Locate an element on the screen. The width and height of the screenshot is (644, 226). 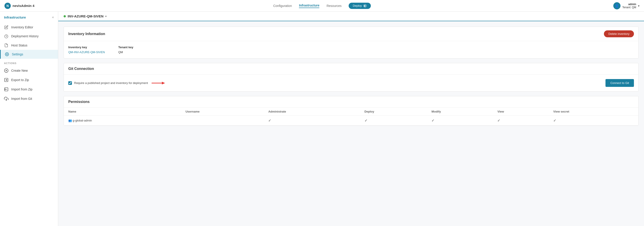
nav-resources: Resources is located at coordinates (334, 6).